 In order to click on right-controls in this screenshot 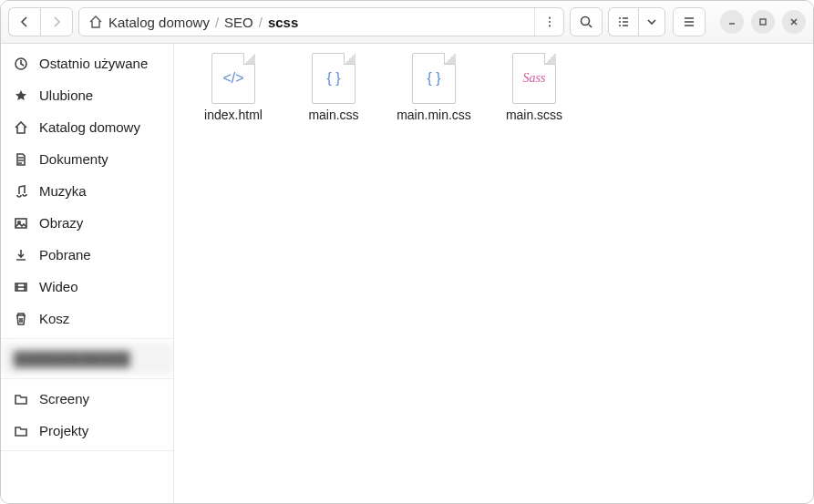, I will do `click(707, 22)`.